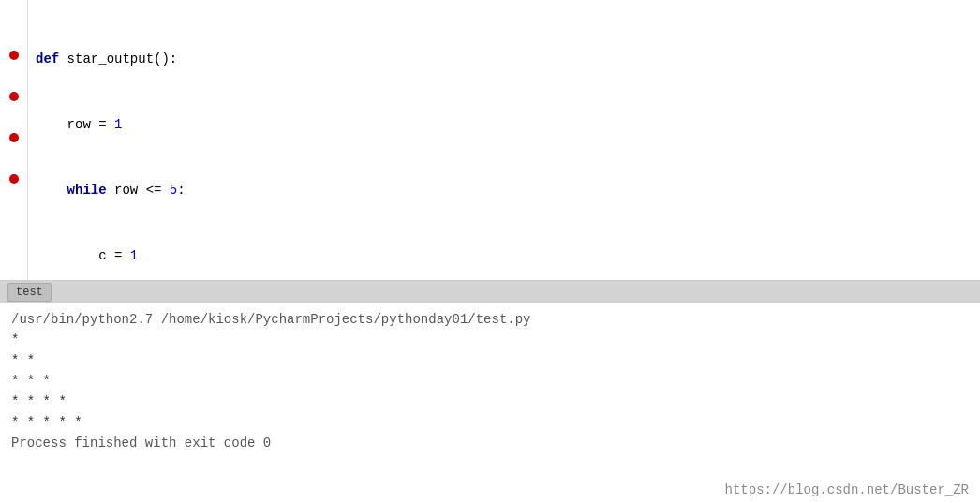  I want to click on output-line-5: * * * * *, so click(490, 422).